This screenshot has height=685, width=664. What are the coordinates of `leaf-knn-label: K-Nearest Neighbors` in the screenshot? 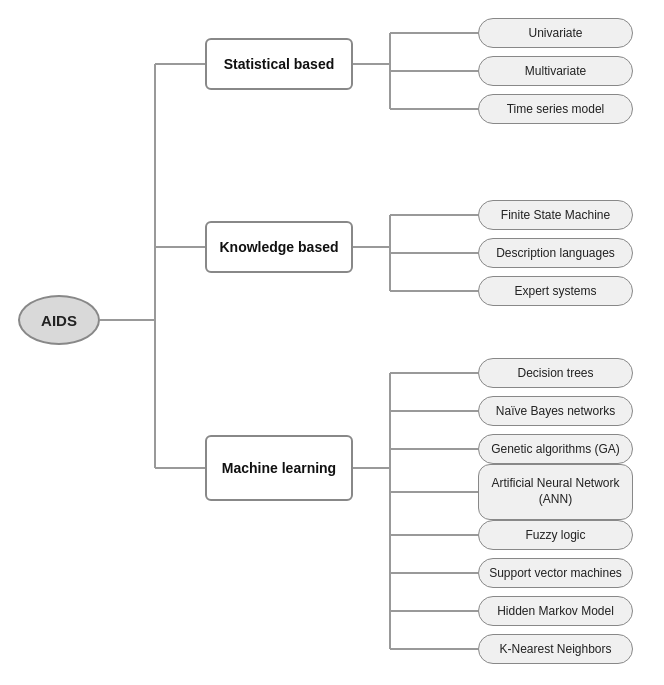 It's located at (555, 649).